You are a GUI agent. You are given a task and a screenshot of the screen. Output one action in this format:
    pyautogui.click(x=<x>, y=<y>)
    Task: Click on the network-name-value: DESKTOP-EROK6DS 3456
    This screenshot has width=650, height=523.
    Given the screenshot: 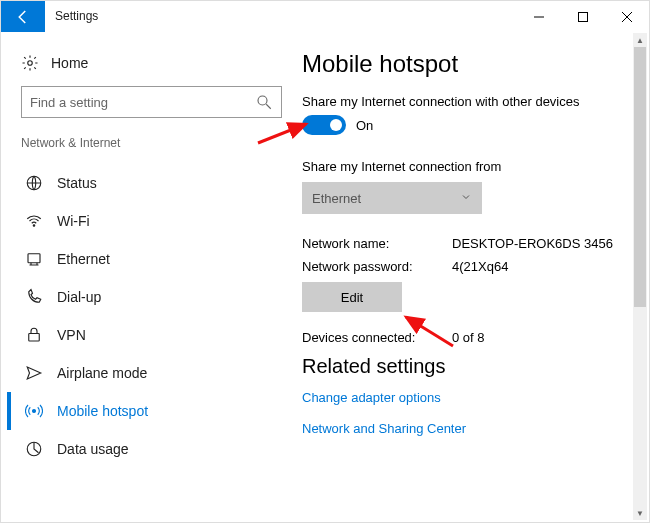 What is the action you would take?
    pyautogui.click(x=532, y=244)
    